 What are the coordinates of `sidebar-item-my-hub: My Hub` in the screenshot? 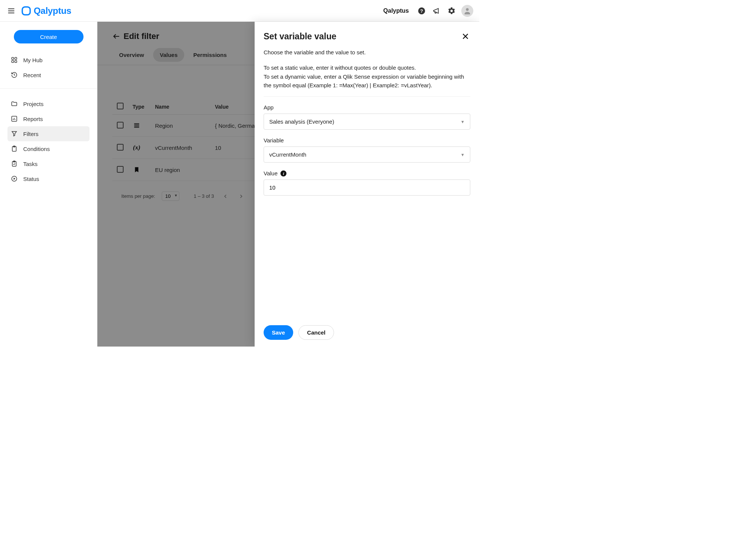 It's located at (49, 60).